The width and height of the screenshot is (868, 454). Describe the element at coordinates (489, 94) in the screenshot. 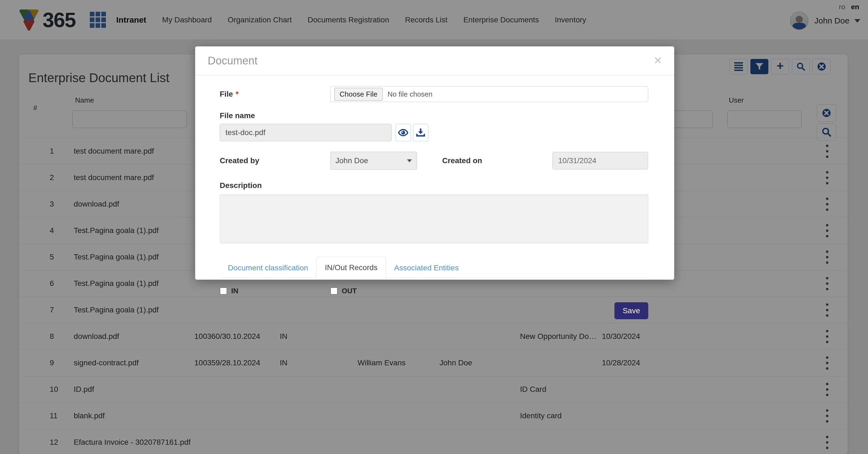

I see `file-upload-field: Choose File No file chosen` at that location.